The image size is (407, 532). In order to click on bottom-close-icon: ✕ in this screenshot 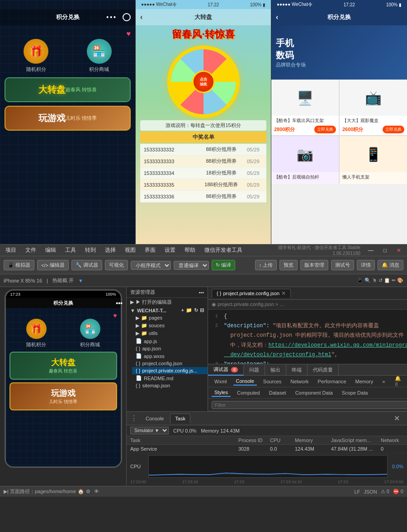, I will do `click(397, 419)`.